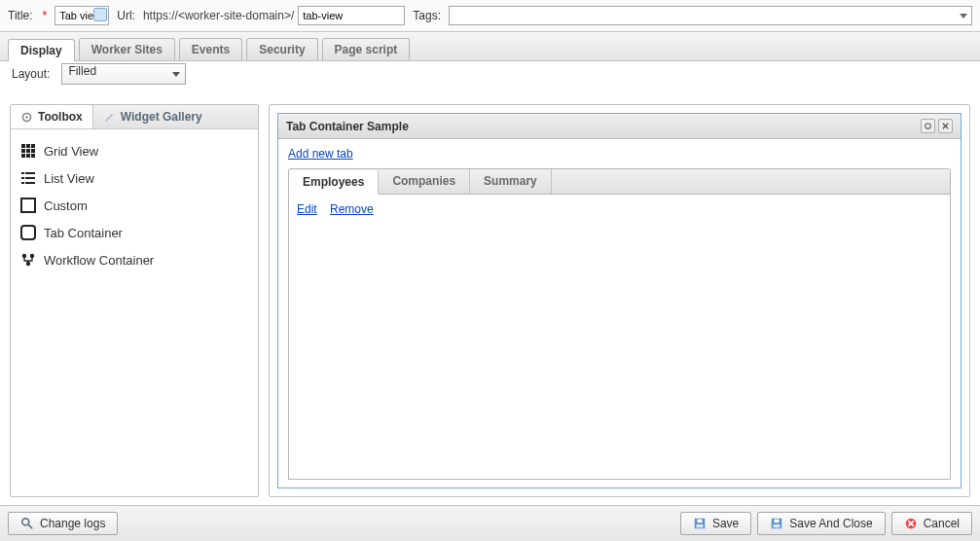 The width and height of the screenshot is (980, 541). What do you see at coordinates (490, 47) in the screenshot?
I see `main-tab-strip: Display Worker Sites Events Security Pag…` at bounding box center [490, 47].